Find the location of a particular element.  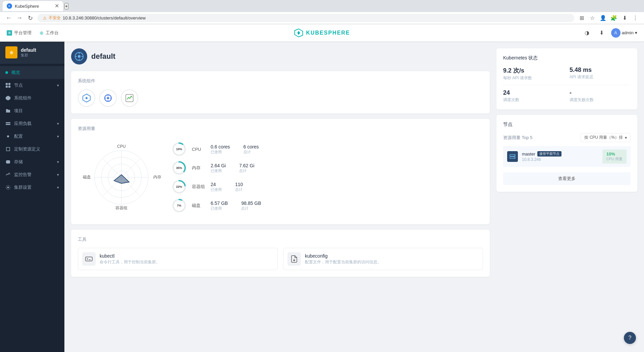

sidebar-item-custom-resources: 定制资源定义 is located at coordinates (32, 149).